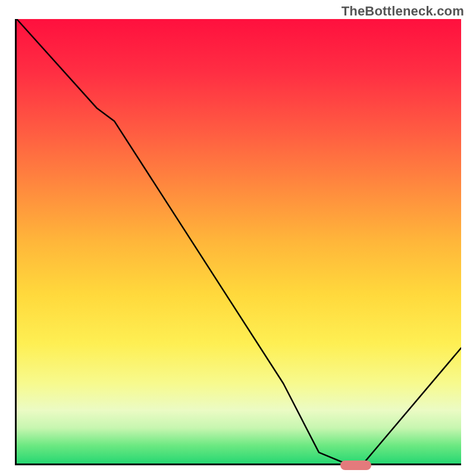 The width and height of the screenshot is (476, 476). What do you see at coordinates (356, 465) in the screenshot?
I see `optimal-point-marker` at bounding box center [356, 465].